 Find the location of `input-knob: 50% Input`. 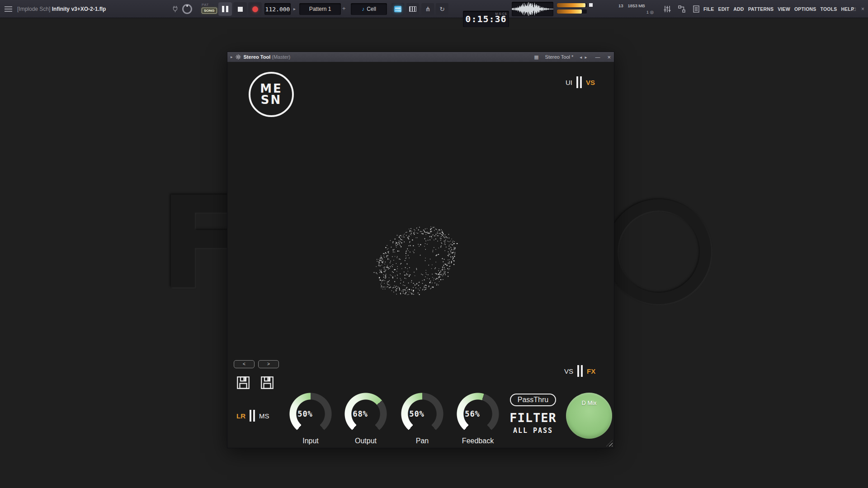

input-knob: 50% Input is located at coordinates (311, 418).